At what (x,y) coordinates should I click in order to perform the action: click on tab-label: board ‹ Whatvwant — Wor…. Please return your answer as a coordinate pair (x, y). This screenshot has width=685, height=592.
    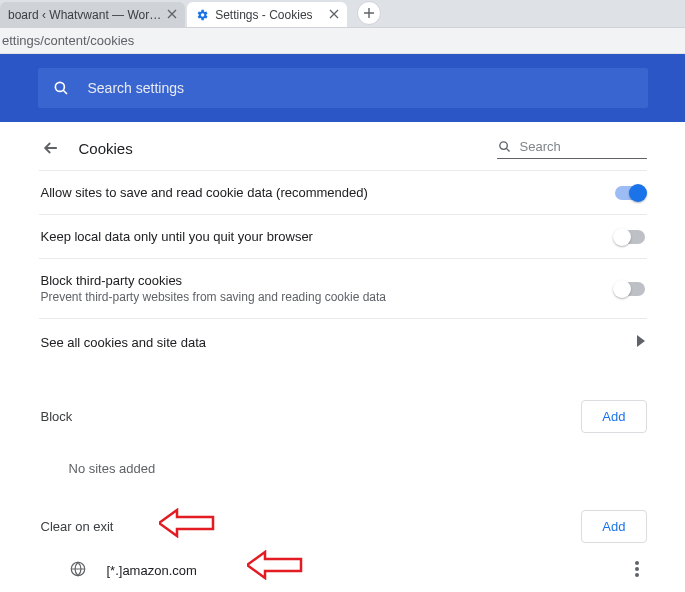
    Looking at the image, I should click on (84, 15).